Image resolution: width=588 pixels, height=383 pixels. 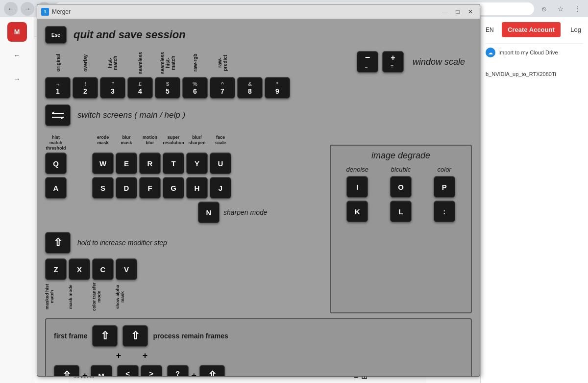 What do you see at coordinates (357, 170) in the screenshot?
I see `degrade-label-denoise: denoise` at bounding box center [357, 170].